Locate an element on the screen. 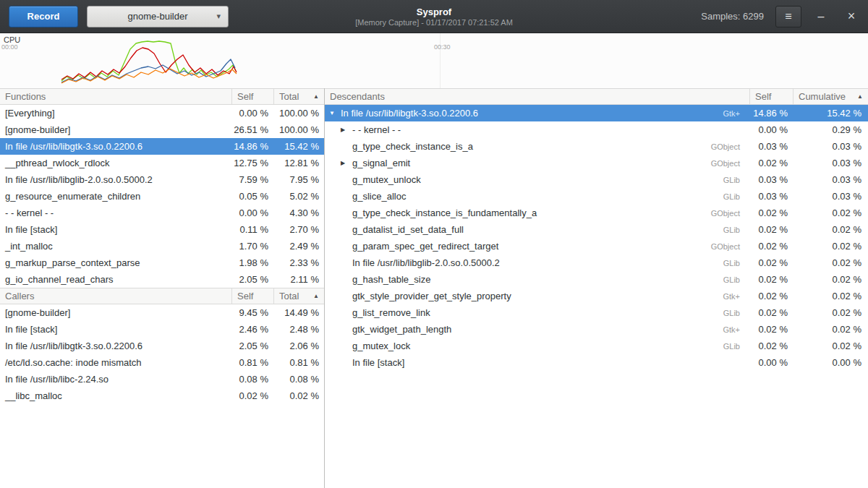  table-row: __libc_malloc0.02 %0.02 % is located at coordinates (162, 396).